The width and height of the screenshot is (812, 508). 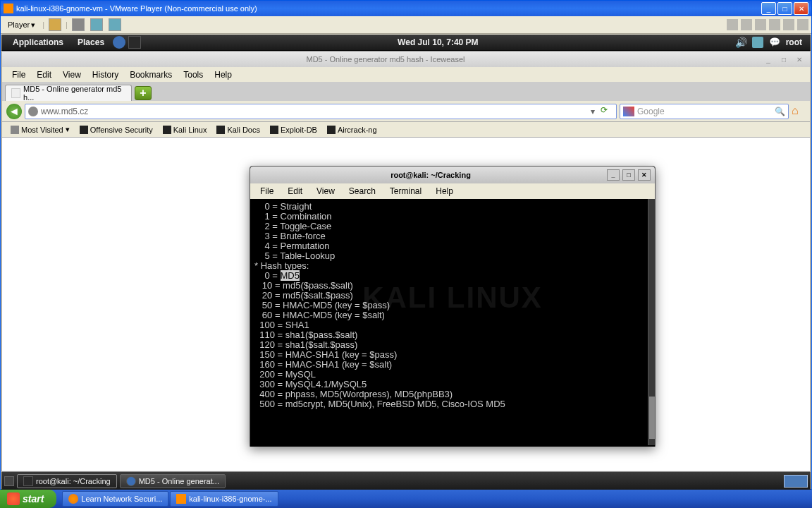 I want to click on show-desktop-button, so click(x=9, y=481).